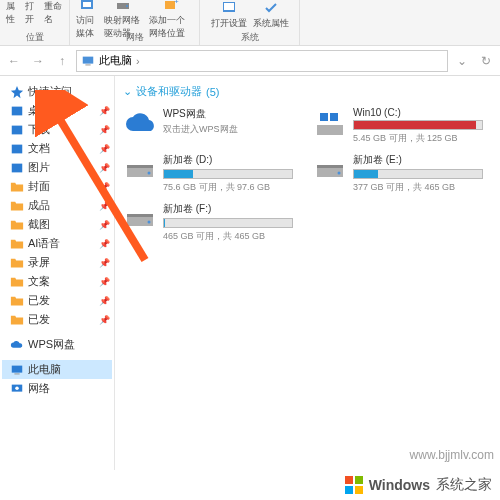 This screenshot has width=500, height=500. Describe the element at coordinates (250, 485) in the screenshot. I see `footer: Windows 系统之家` at that location.